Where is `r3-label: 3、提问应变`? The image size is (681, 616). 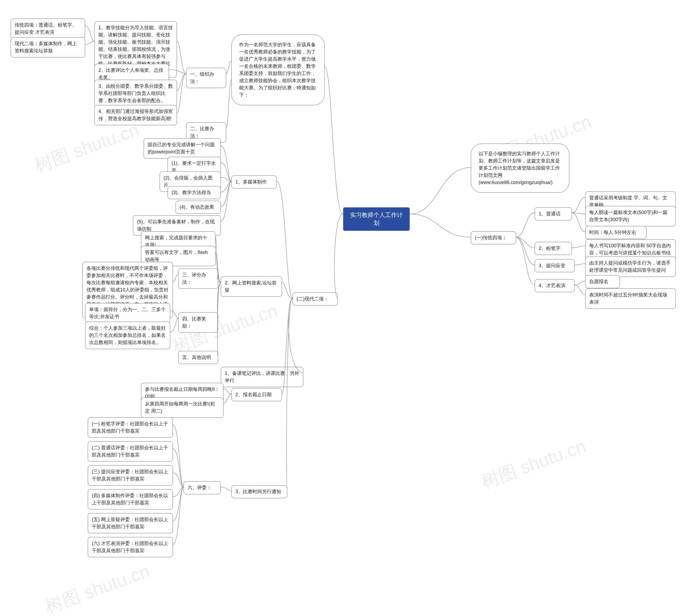 r3-label: 3、提问应变 is located at coordinates (555, 266).